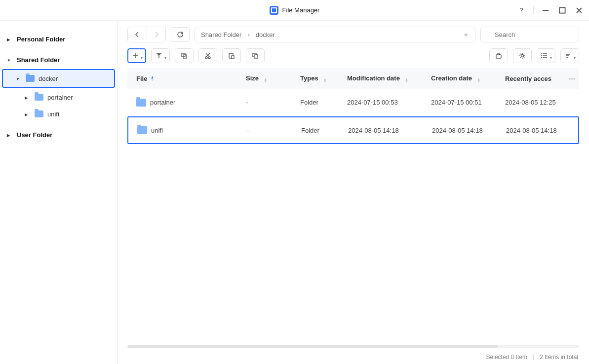  Describe the element at coordinates (533, 10) in the screenshot. I see `titlebar-divider` at that location.